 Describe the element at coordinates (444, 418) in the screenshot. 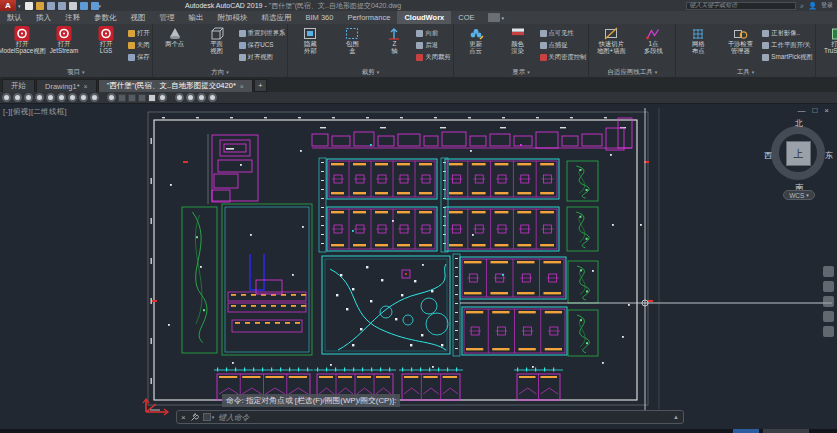

I see `command-input` at that location.